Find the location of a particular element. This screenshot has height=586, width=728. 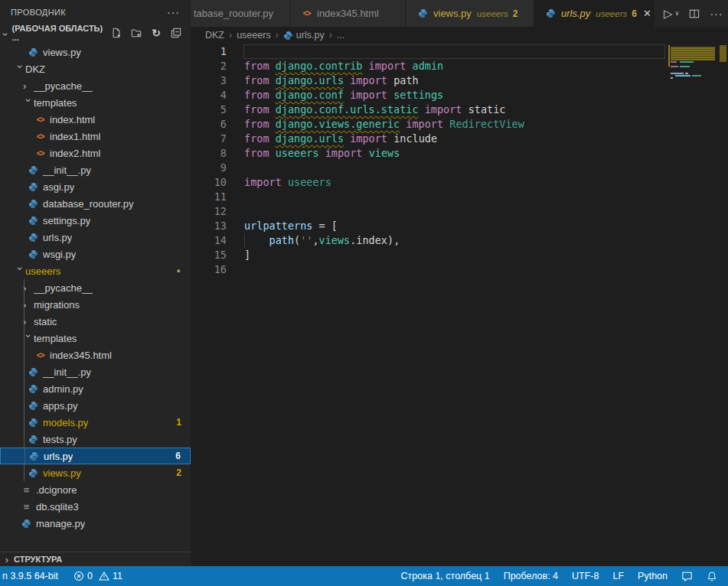

overview-ruler is located at coordinates (723, 297).